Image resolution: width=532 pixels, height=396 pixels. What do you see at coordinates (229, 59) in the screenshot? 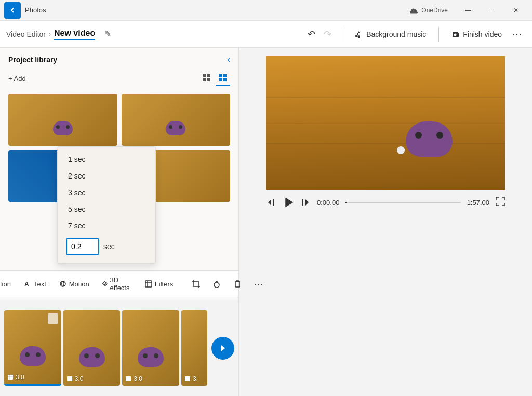
I see `collapse-panel-button: ‹` at bounding box center [229, 59].